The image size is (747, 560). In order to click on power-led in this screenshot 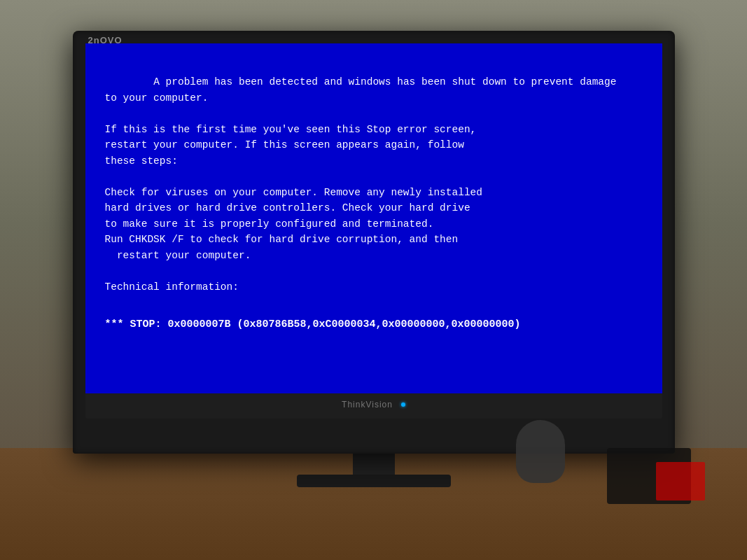, I will do `click(403, 405)`.